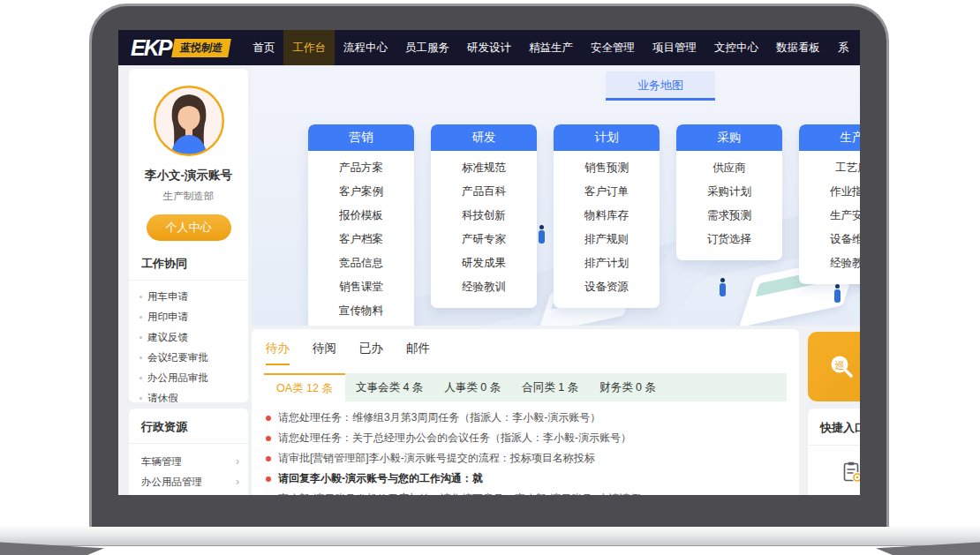 The image size is (980, 555). Describe the element at coordinates (489, 48) in the screenshot. I see `top-navbar: EKP 蓝悦制造 首页 工作台 流程中心 员工服务 研发设计 精益生产 安全管理…` at that location.